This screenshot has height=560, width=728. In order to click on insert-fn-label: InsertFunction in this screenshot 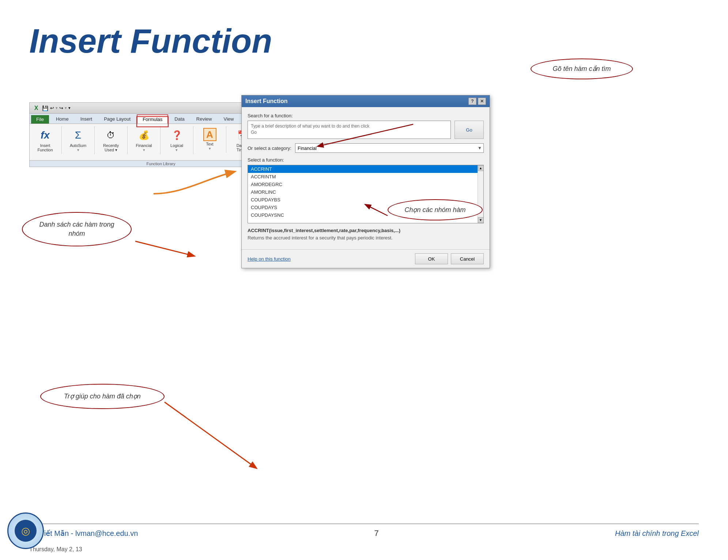, I will do `click(45, 148)`.